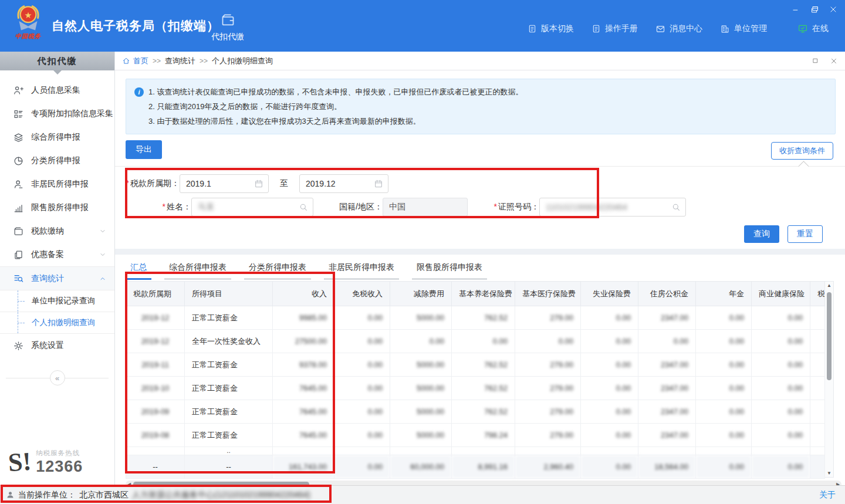 The height and width of the screenshot is (504, 845). I want to click on reset-button: 重置, so click(805, 234).